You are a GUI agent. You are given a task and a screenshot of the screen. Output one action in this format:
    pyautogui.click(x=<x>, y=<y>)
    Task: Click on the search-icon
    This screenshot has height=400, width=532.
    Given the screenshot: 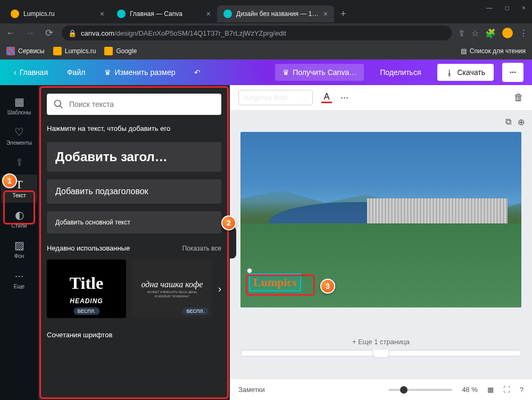 What is the action you would take?
    pyautogui.click(x=59, y=104)
    